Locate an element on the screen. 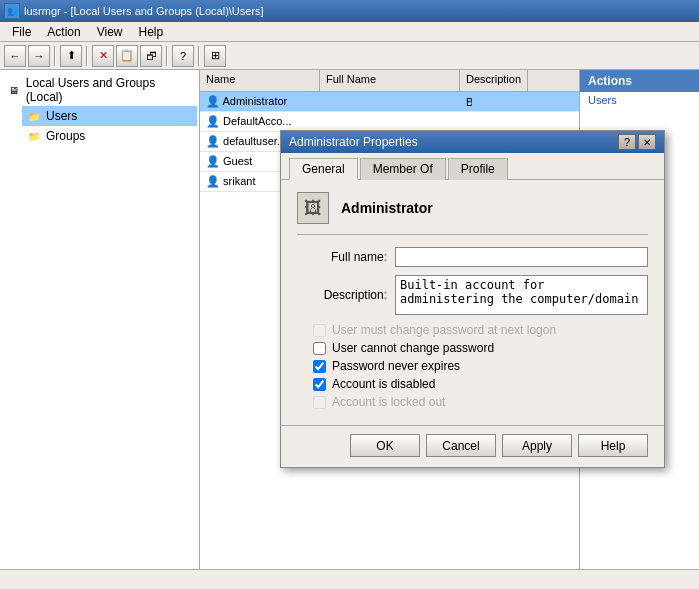 The height and width of the screenshot is (589, 699). actions-users: Users is located at coordinates (640, 100).